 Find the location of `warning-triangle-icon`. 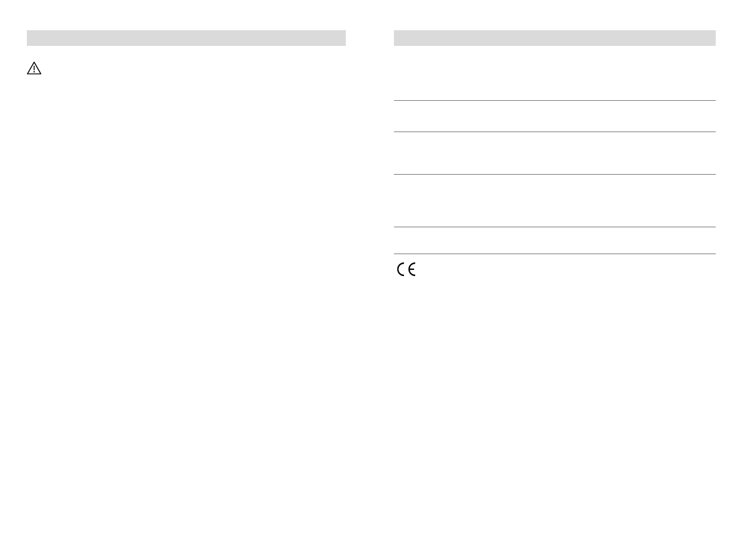

warning-triangle-icon is located at coordinates (34, 68).